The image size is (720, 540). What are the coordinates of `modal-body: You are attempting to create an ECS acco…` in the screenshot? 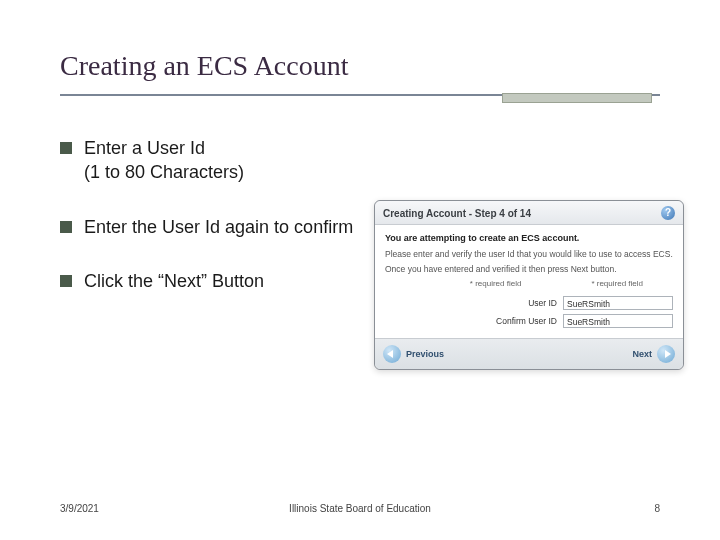 It's located at (529, 282).